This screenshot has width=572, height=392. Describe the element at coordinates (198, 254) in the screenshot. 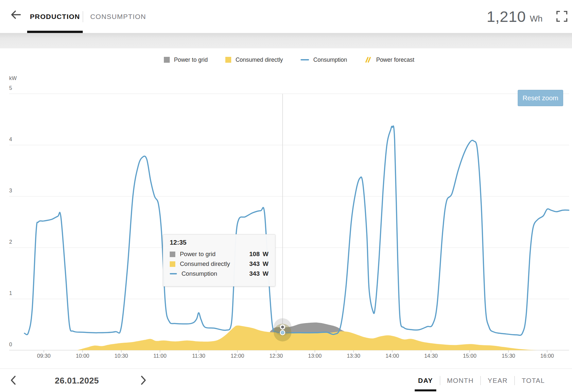

I see `tooltip-series-label: Power to grid` at that location.